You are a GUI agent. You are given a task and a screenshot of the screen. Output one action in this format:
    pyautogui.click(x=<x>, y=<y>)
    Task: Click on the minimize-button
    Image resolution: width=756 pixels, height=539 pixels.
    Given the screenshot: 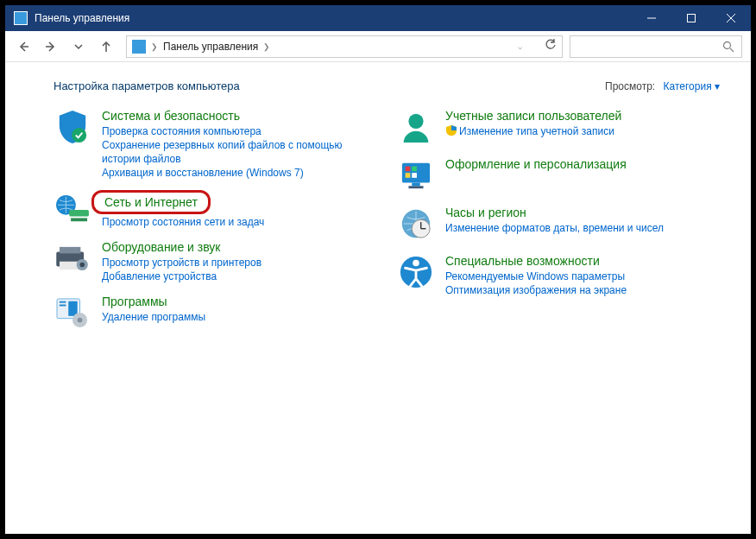 What is the action you would take?
    pyautogui.click(x=652, y=18)
    